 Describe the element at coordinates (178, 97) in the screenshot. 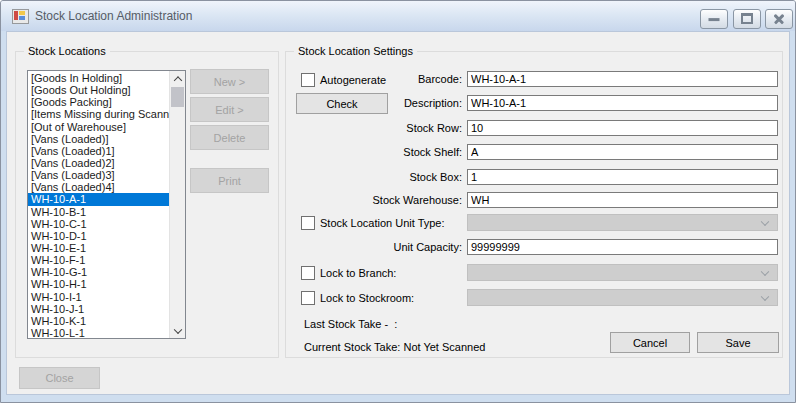

I see `scrollbar-thumb` at that location.